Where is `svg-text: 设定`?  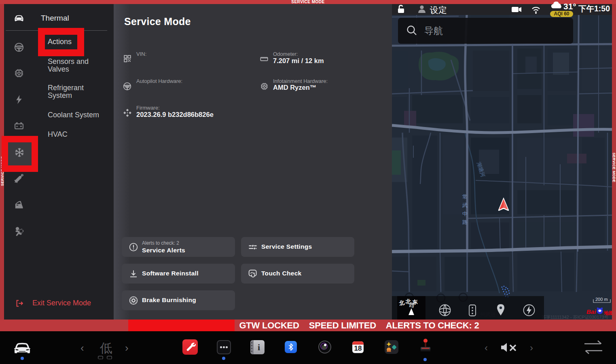 svg-text: 设定 is located at coordinates (438, 10).